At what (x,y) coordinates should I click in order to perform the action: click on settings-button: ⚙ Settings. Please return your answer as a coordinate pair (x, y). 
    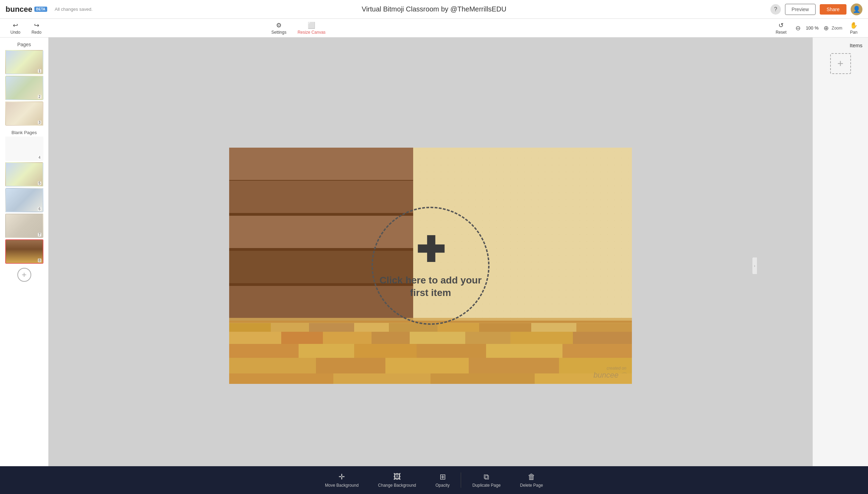
    Looking at the image, I should click on (279, 28).